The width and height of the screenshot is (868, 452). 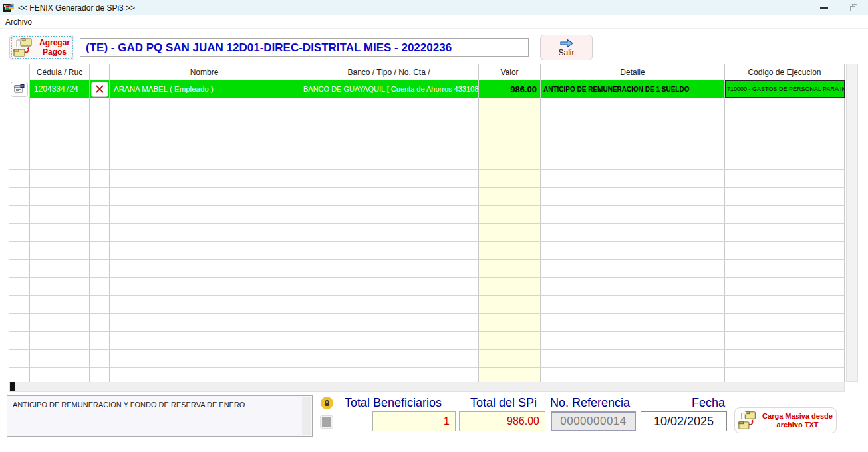 What do you see at coordinates (42, 48) in the screenshot?
I see `agregar-pagos-button: Agregar Pagos` at bounding box center [42, 48].